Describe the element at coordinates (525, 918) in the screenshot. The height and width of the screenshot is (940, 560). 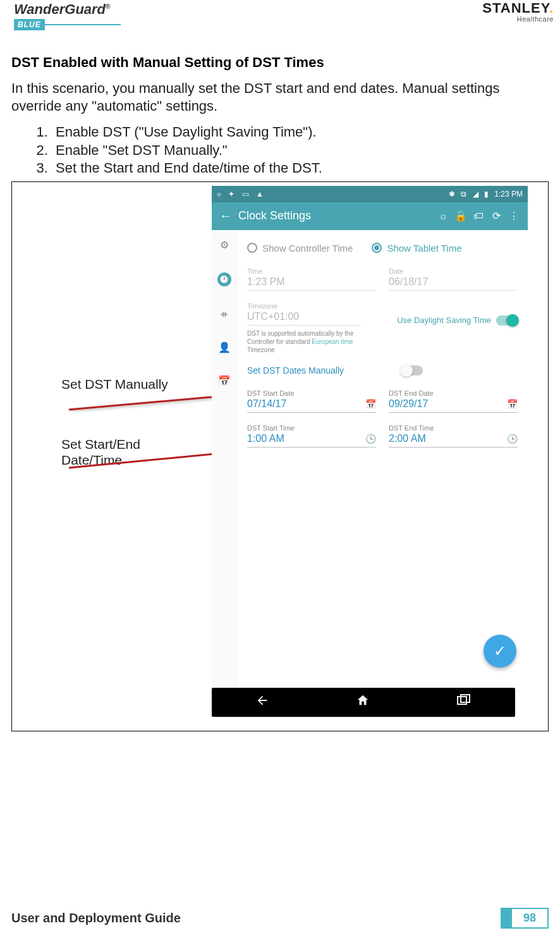
I see `footer-page-number: 98` at that location.